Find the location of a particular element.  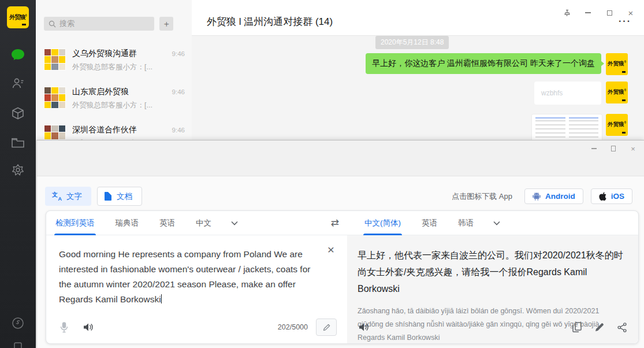

search-input: 搜索 is located at coordinates (99, 24).